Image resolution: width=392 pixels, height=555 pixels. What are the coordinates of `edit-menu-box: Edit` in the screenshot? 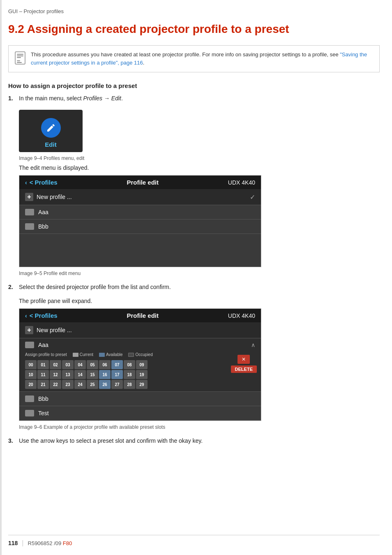 It's located at (51, 131).